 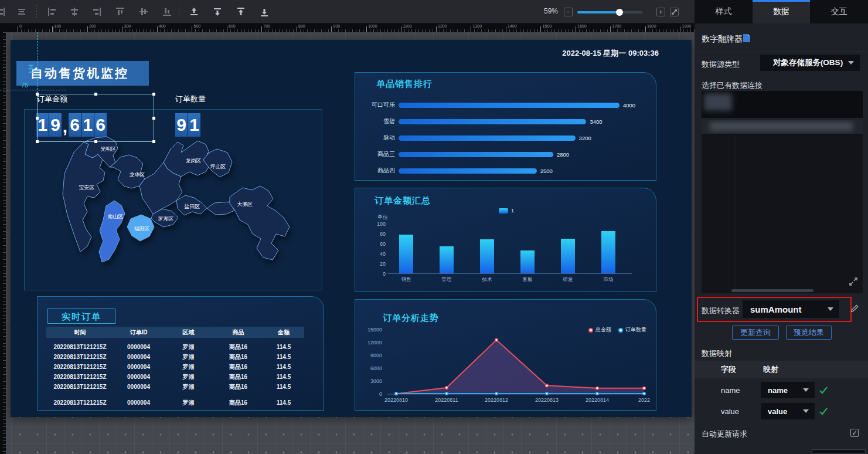 I want to click on align-right-edge-icon, so click(x=3, y=12).